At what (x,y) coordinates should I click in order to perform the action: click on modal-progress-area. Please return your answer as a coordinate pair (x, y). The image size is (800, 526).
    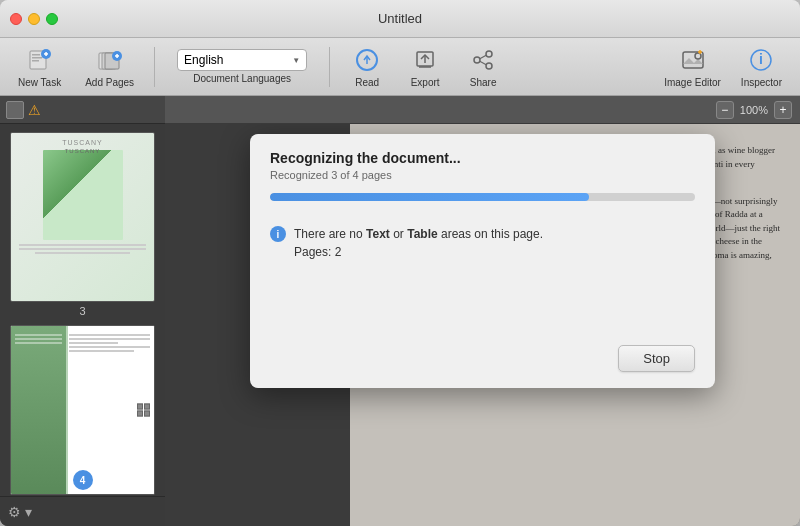
    Looking at the image, I should click on (482, 200).